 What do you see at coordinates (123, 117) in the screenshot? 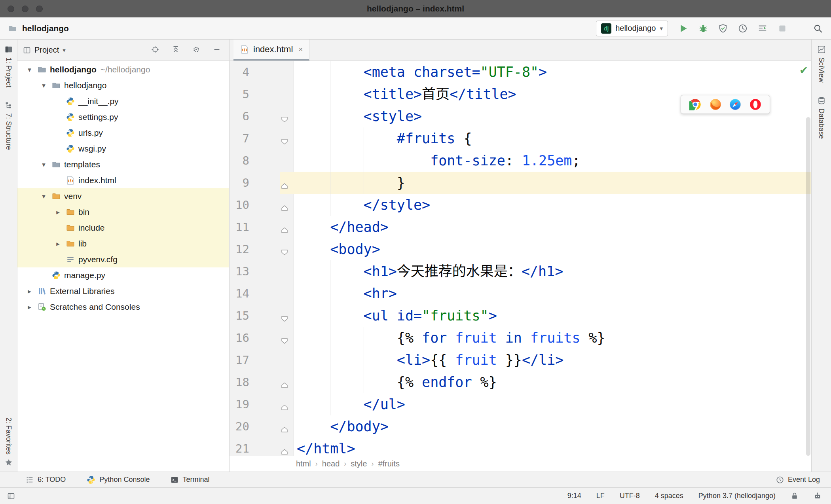
I see `tree-item-settings-py: settings.py` at bounding box center [123, 117].